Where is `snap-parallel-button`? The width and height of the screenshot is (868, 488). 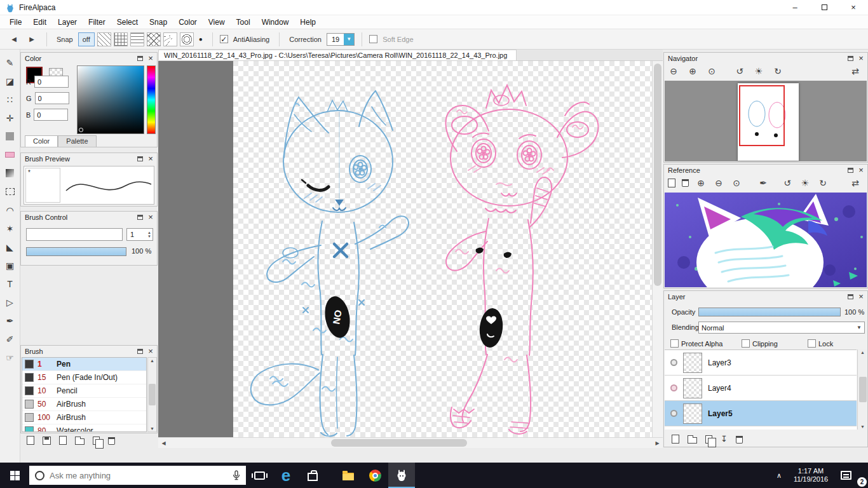
snap-parallel-button is located at coordinates (104, 39).